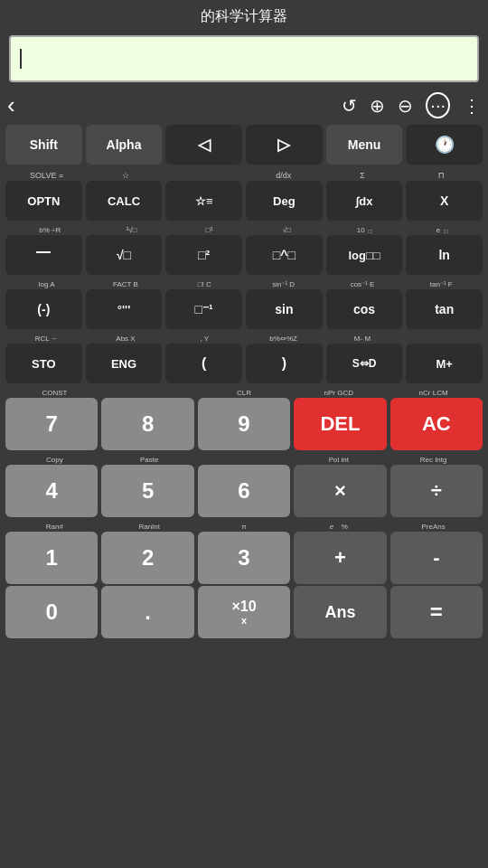 Image resolution: width=488 pixels, height=868 pixels. What do you see at coordinates (365, 309) in the screenshot?
I see `cos-button: cos` at bounding box center [365, 309].